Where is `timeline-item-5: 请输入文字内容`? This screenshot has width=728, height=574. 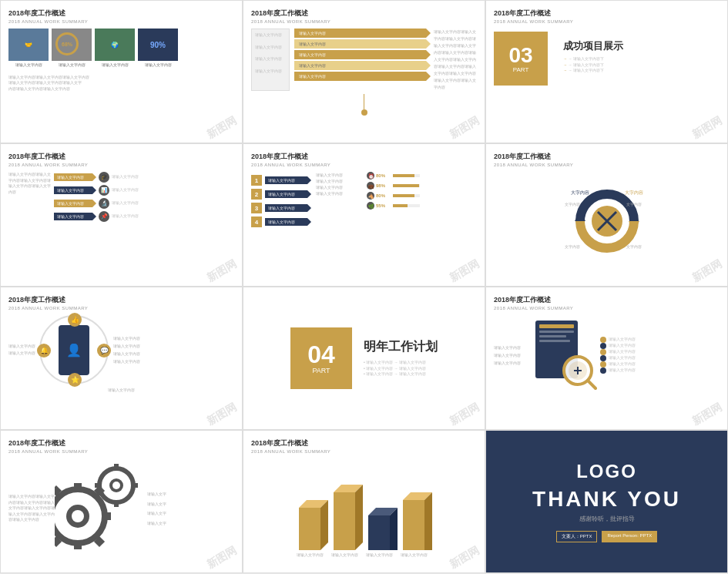
timeline-item-5: 请输入文字内容 is located at coordinates (362, 76).